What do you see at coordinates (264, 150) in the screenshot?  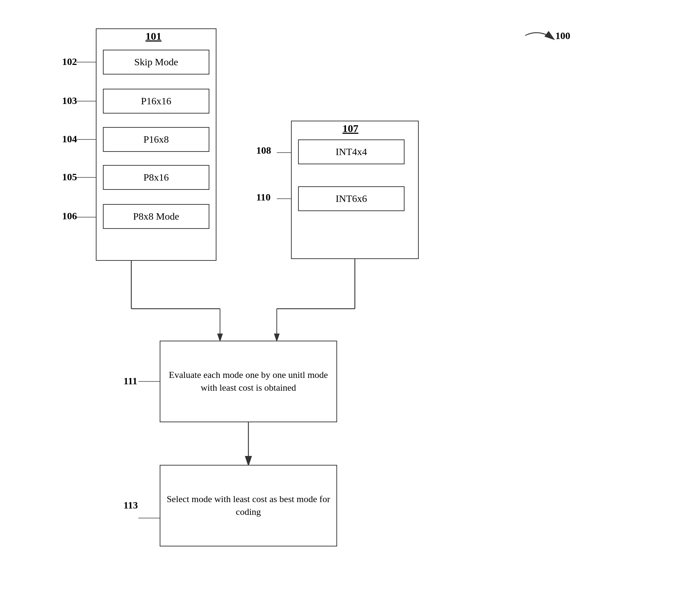 I see `ref-108: 108` at bounding box center [264, 150].